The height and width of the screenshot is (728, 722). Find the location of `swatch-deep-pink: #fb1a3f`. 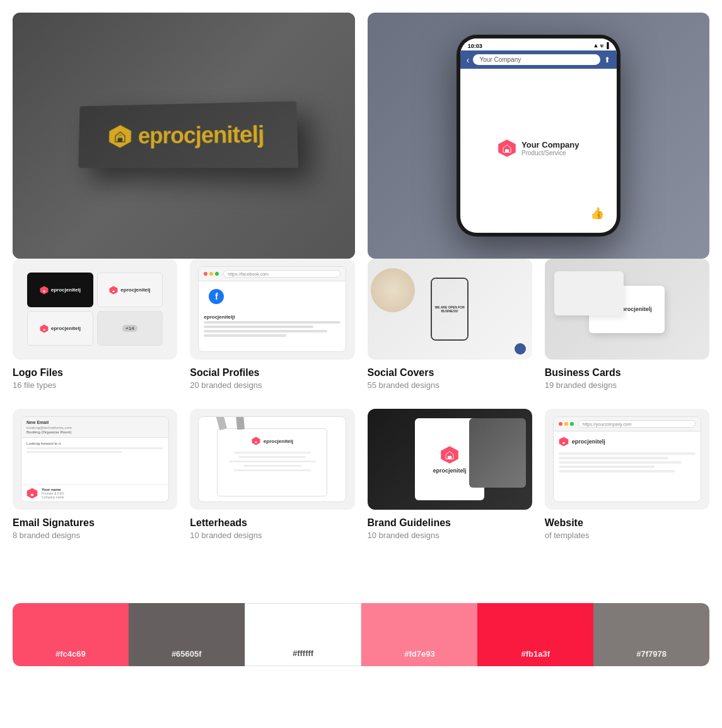

swatch-deep-pink: #fb1a3f is located at coordinates (535, 635).